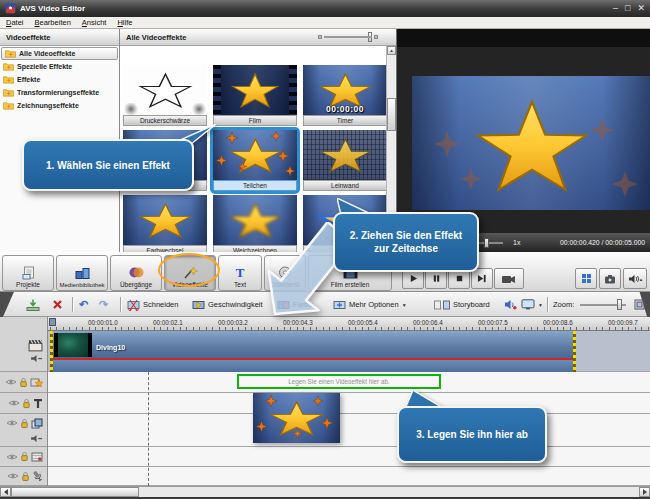  Describe the element at coordinates (38, 404) in the screenshot. I see `text-track-icon` at that location.